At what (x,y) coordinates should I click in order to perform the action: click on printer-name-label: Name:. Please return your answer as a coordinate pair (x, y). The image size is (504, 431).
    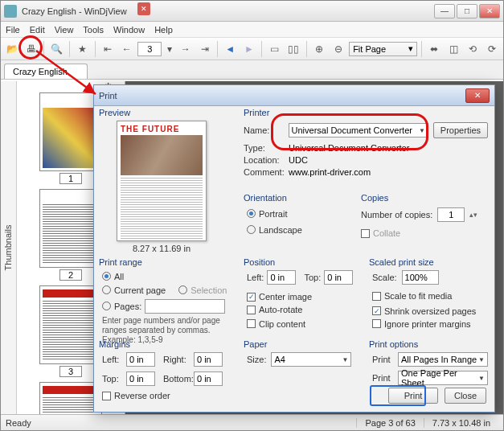
    Looking at the image, I should click on (264, 130).